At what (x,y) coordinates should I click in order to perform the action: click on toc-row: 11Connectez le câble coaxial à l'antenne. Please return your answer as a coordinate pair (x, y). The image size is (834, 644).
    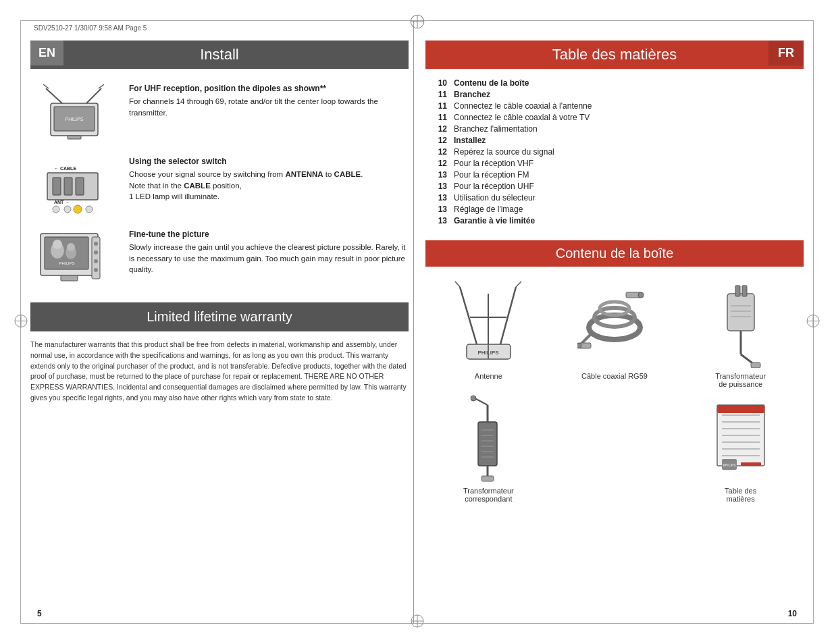
    Looking at the image, I should click on (618, 106).